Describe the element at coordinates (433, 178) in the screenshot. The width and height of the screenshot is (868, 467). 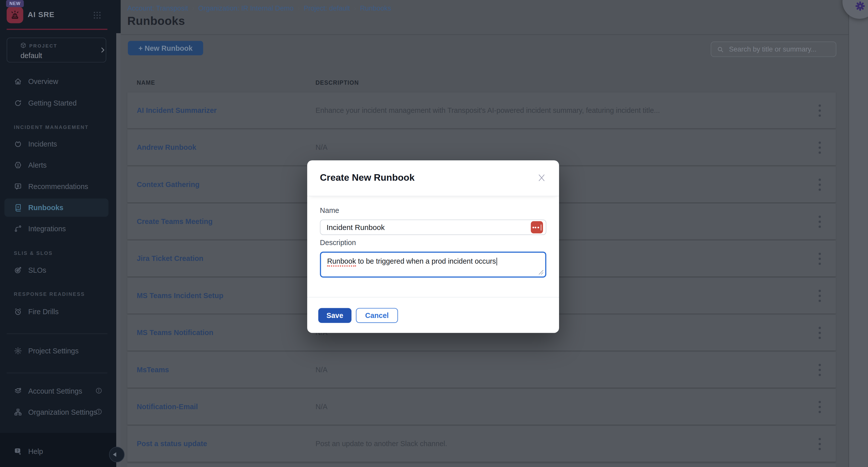
I see `modal-header: Create New Runbook` at that location.